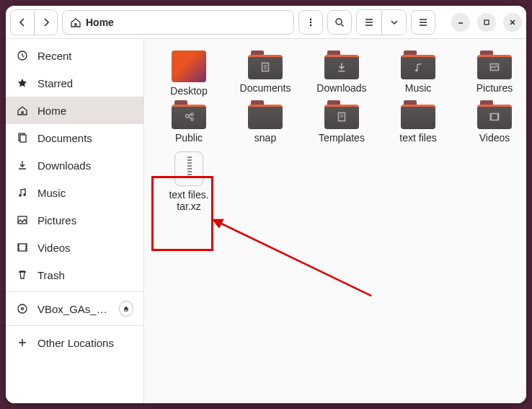 Image resolution: width=532 pixels, height=409 pixels. What do you see at coordinates (55, 84) in the screenshot?
I see `sidebar-item-label: Starred` at bounding box center [55, 84].